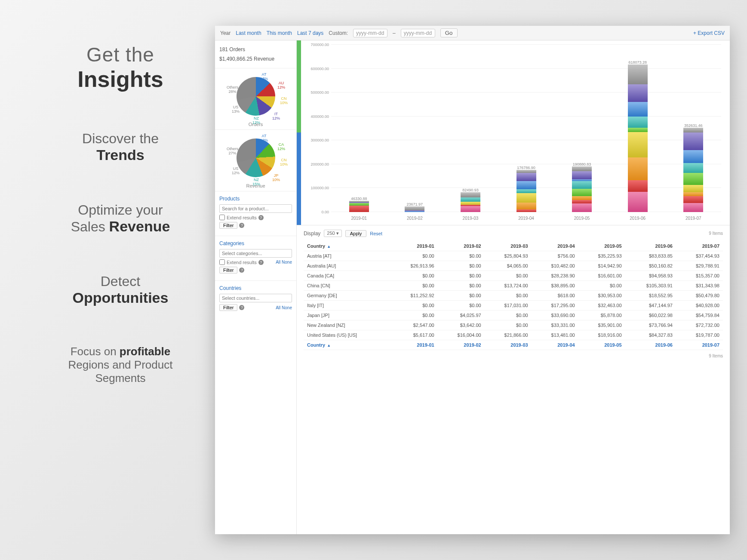  What do you see at coordinates (255, 253) in the screenshot?
I see `categories-input` at bounding box center [255, 253].